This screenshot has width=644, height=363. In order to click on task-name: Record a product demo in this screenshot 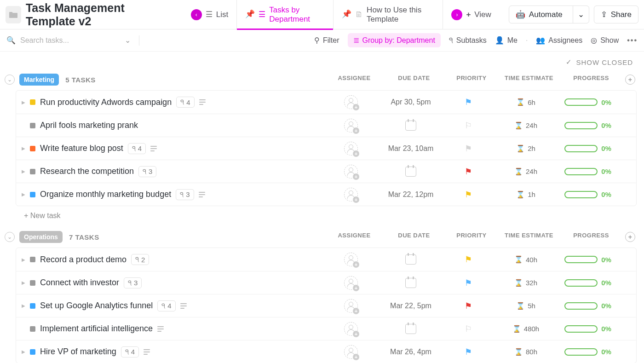, I will do `click(83, 259)`.